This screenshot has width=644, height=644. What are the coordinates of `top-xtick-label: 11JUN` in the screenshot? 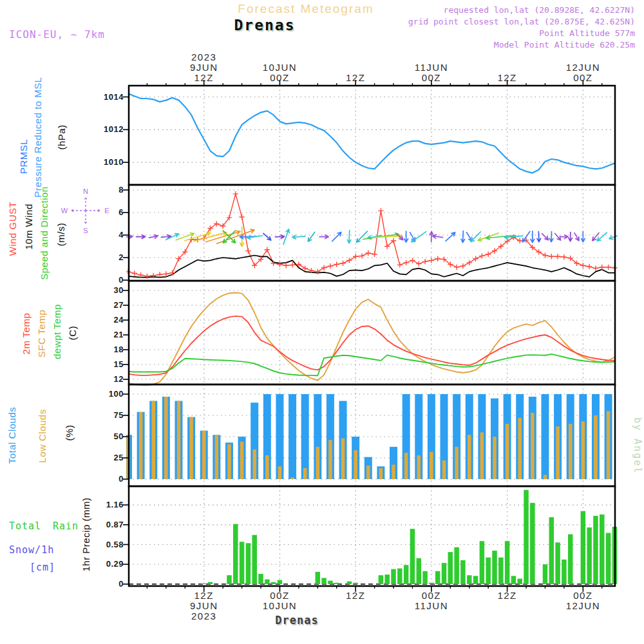 It's located at (431, 67).